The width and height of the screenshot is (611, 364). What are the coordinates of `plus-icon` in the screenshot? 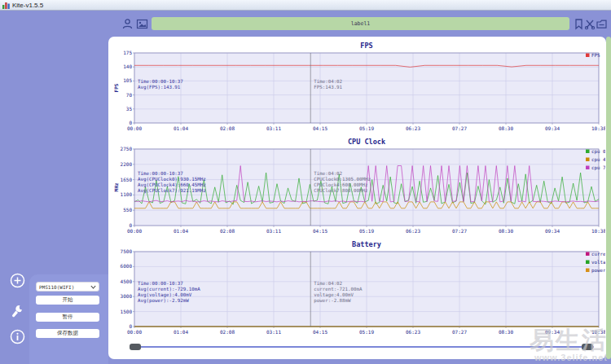 It's located at (18, 280).